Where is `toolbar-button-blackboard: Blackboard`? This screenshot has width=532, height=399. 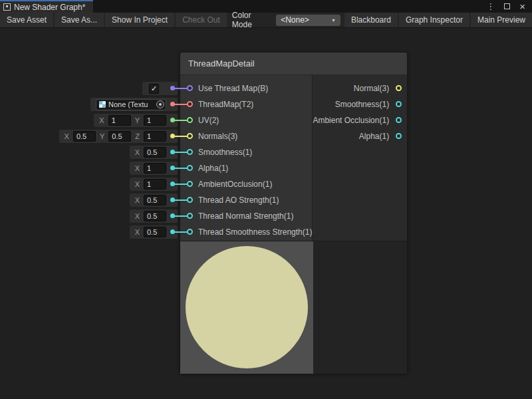 toolbar-button-blackboard: Blackboard is located at coordinates (371, 20).